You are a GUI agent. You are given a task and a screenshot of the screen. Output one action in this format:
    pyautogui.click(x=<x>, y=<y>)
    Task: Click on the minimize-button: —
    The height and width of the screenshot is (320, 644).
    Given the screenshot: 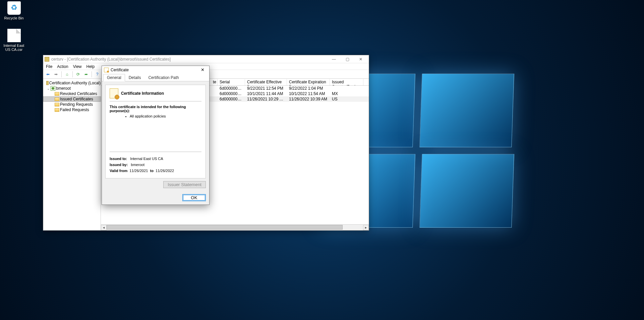 What is the action you would take?
    pyautogui.click(x=334, y=59)
    